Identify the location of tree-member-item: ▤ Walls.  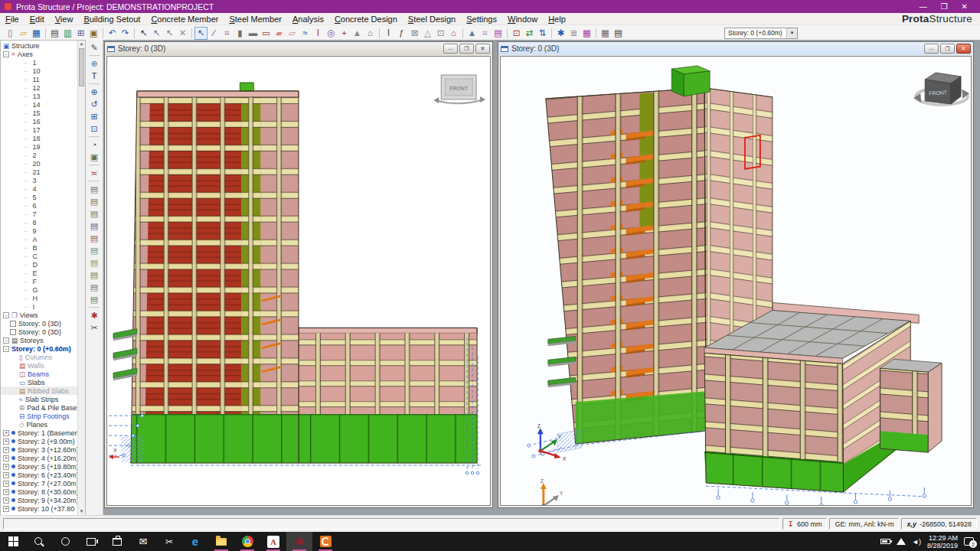
(40, 366).